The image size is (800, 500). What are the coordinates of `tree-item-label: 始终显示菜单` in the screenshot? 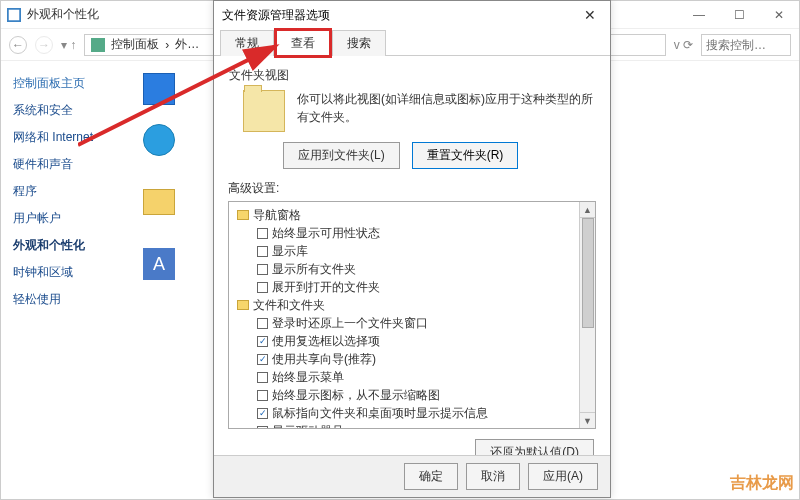 It's located at (308, 378).